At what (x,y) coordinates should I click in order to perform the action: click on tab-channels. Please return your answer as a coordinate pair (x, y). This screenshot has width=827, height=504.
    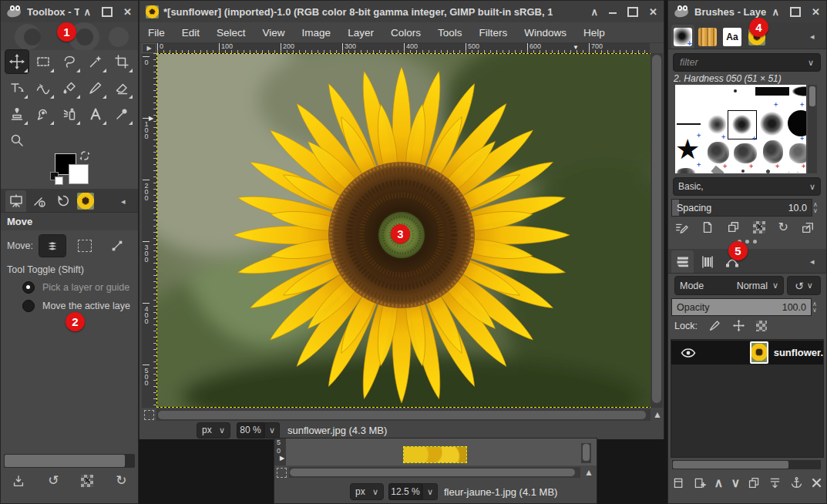
    Looking at the image, I should click on (708, 262).